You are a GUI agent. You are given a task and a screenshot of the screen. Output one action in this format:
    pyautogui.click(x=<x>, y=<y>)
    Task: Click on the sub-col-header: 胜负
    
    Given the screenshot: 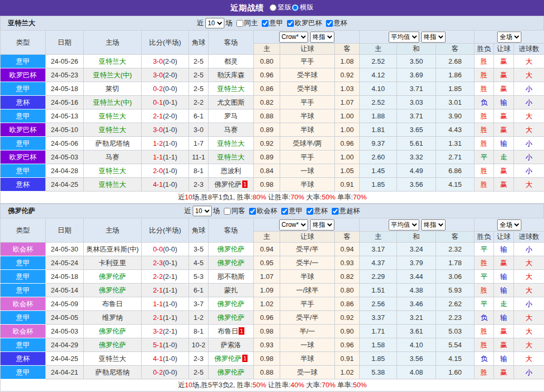 What is the action you would take?
    pyautogui.click(x=484, y=49)
    